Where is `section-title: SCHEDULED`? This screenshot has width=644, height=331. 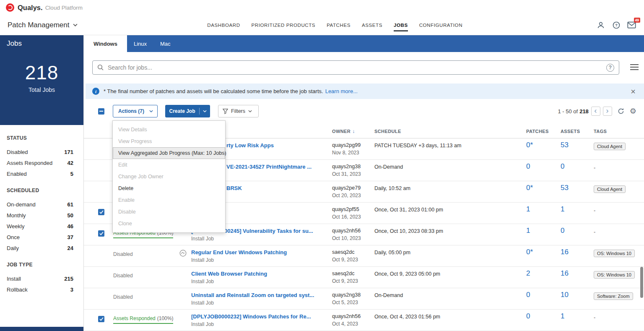 section-title: SCHEDULED is located at coordinates (42, 190).